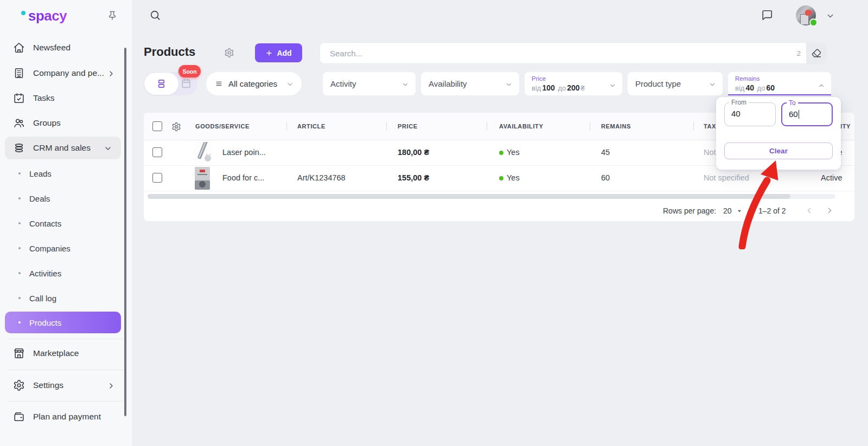 The height and width of the screenshot is (446, 868). I want to click on product-tax: Not specified, so click(726, 178).